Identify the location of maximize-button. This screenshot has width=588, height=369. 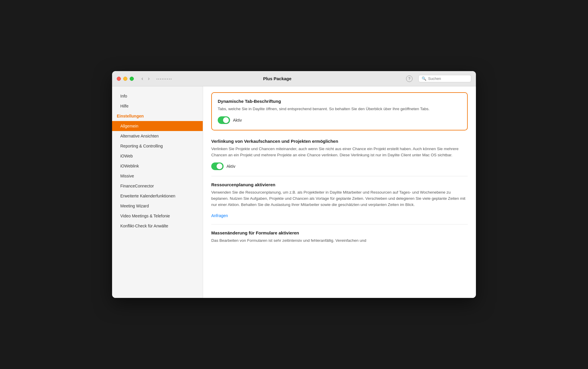
(132, 79).